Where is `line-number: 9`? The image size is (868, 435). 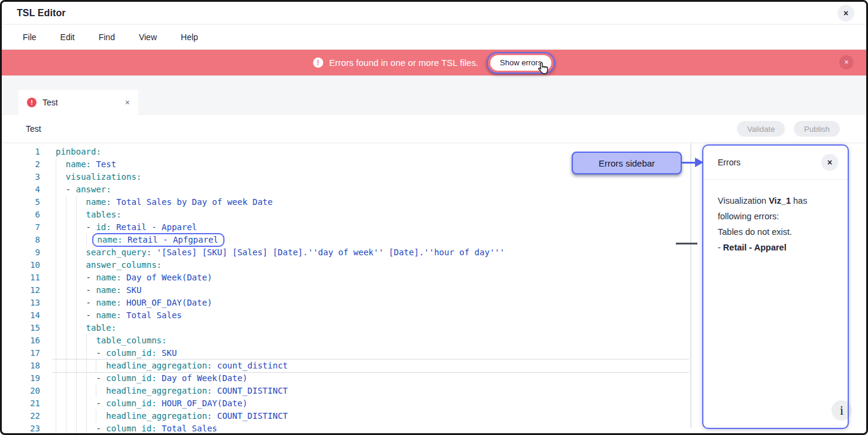 line-number: 9 is located at coordinates (21, 253).